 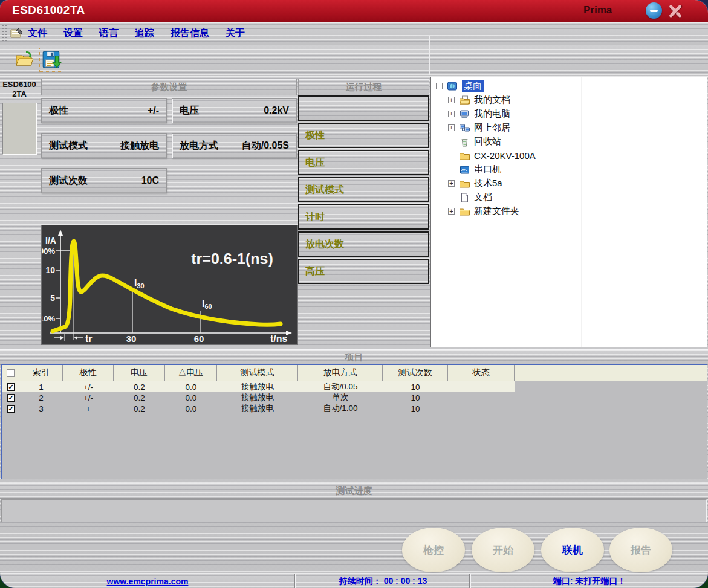 What do you see at coordinates (506, 156) in the screenshot?
I see `tree-item-5: CX-20KV-100A` at bounding box center [506, 156].